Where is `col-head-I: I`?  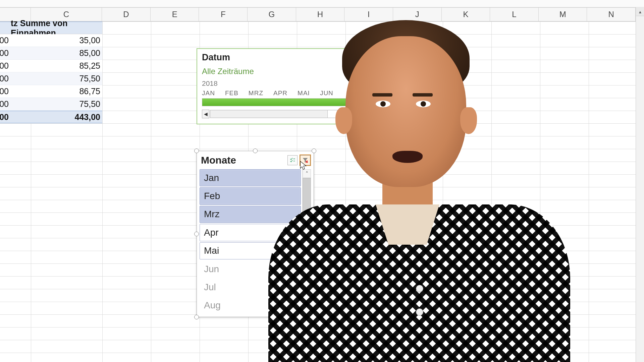
col-head-I: I is located at coordinates (369, 14).